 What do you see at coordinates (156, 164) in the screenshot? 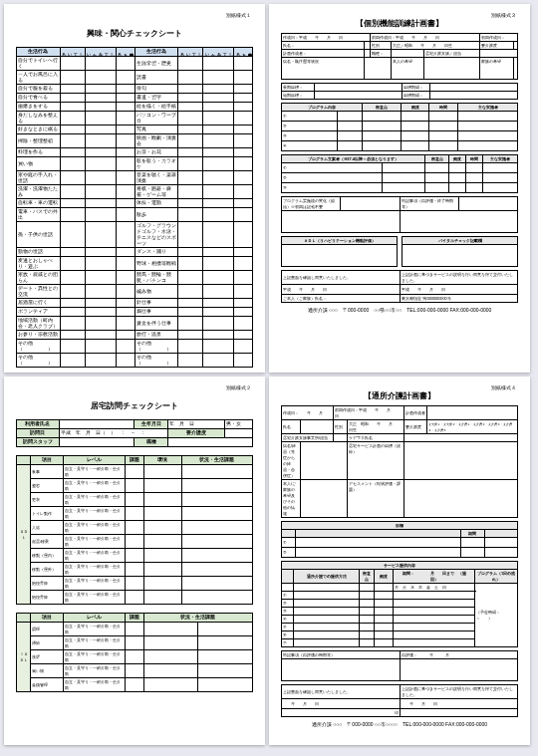
I see `act-cell: 歌を歌う・カラオケ` at bounding box center [156, 164].